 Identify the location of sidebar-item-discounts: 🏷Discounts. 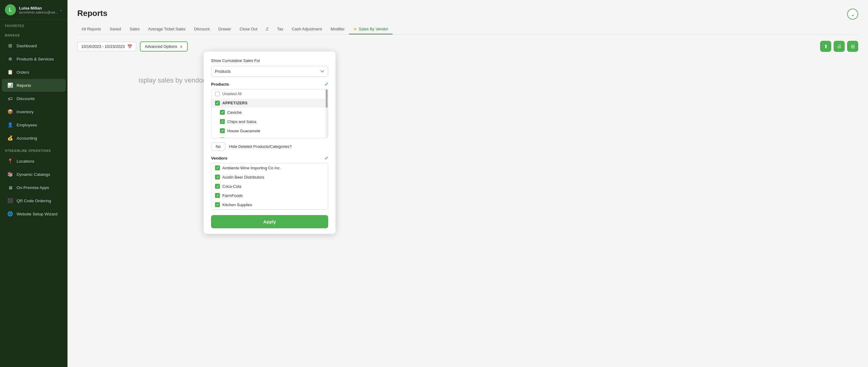
(34, 98).